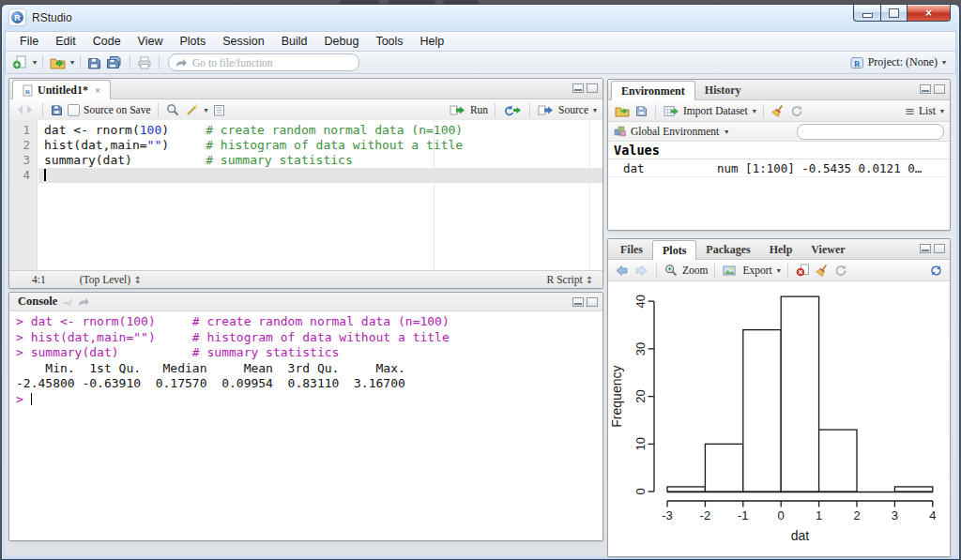  I want to click on console-line: > summary(dat) # summary statistics, so click(306, 353).